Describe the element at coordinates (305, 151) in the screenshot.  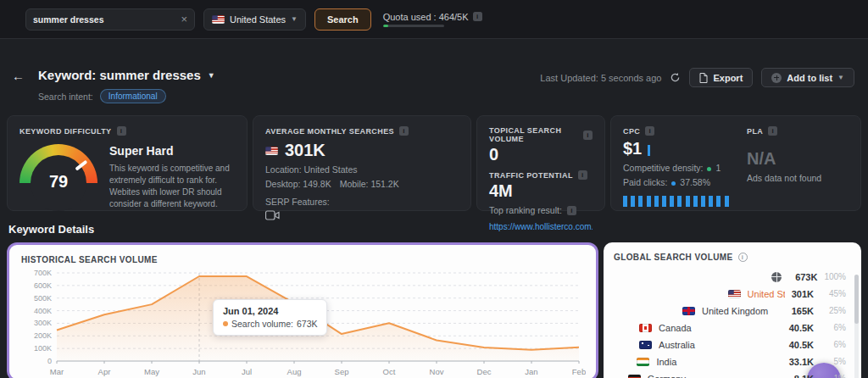
I see `avg-searches-value: 301K` at that location.